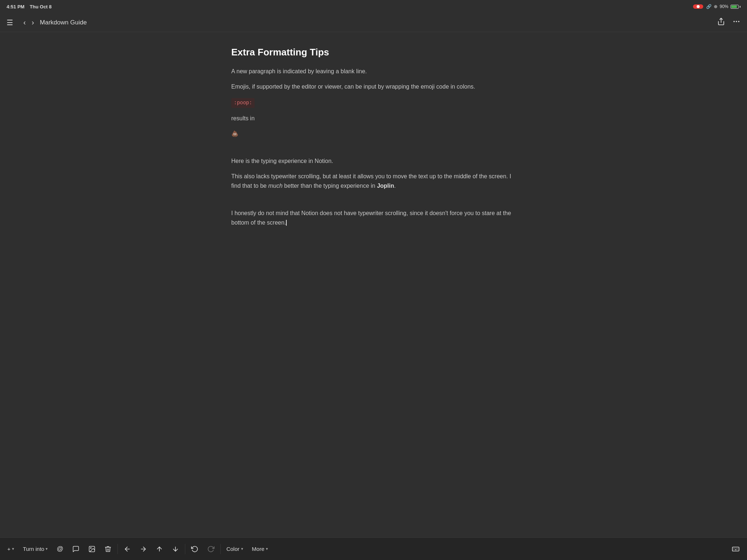 The image size is (747, 560). Describe the element at coordinates (243, 103) in the screenshot. I see `code-inline: :poop:` at that location.